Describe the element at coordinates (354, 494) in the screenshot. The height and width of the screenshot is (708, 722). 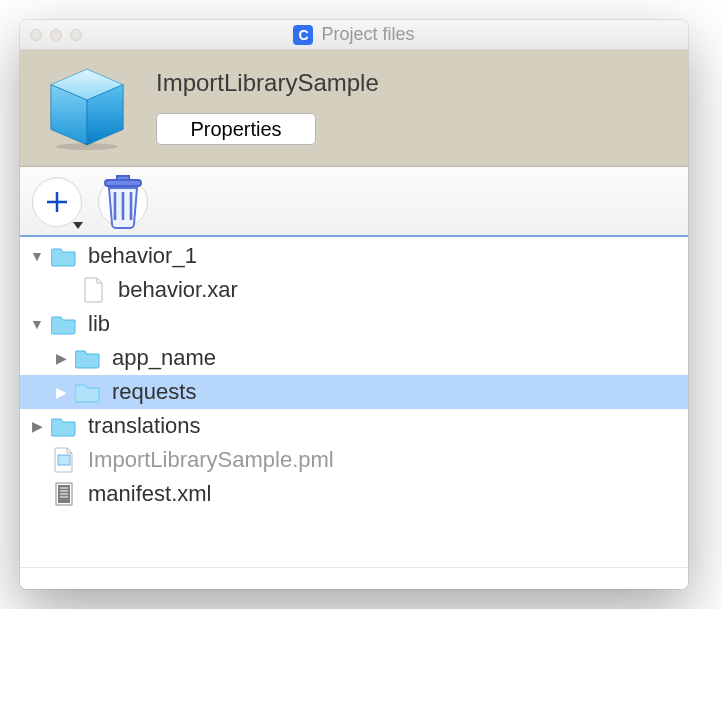
I see `tree-file-manifest: manifest.xml` at that location.